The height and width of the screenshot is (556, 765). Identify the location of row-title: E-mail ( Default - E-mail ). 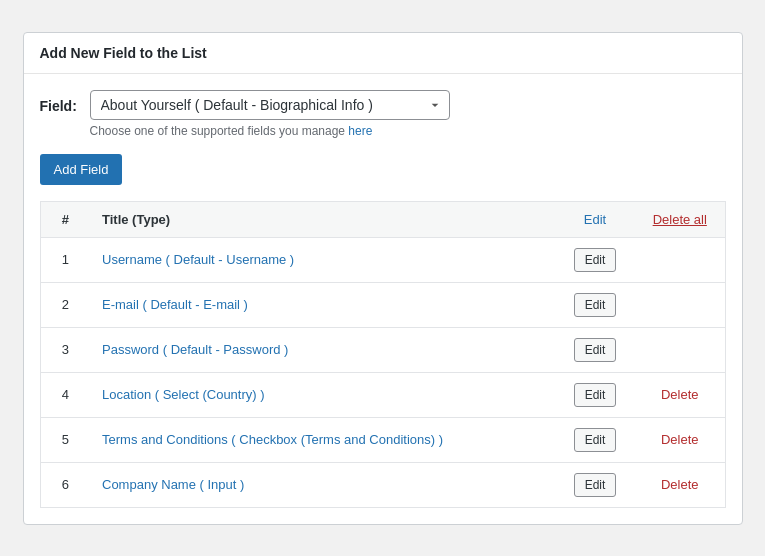
(322, 304).